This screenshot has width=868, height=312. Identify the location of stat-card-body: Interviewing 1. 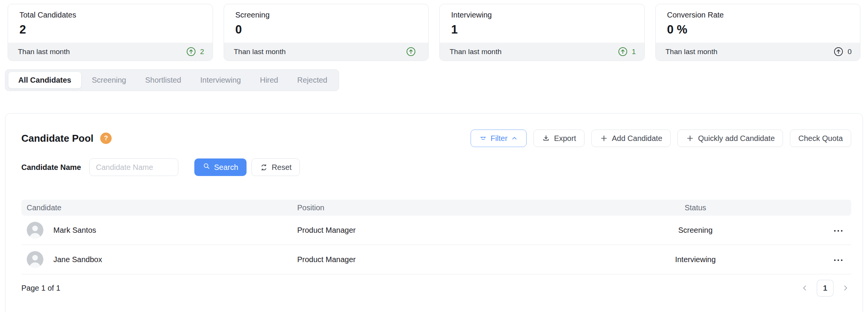
(542, 24).